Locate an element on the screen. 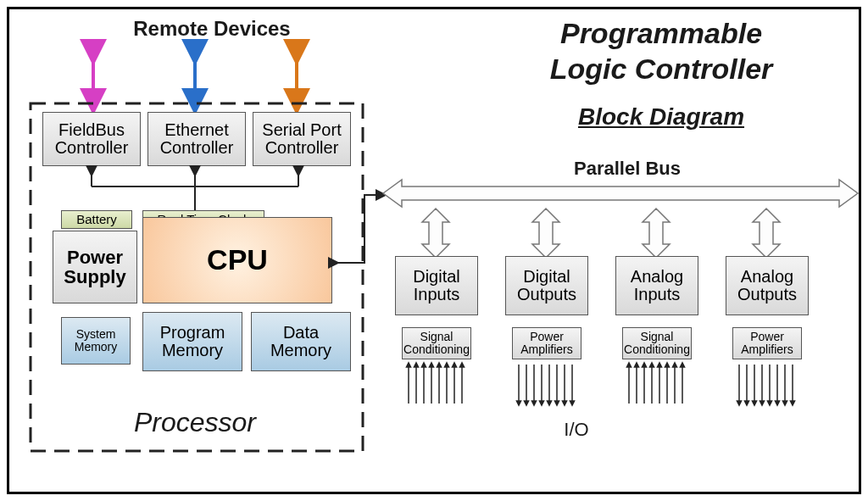  program-memory-label: Program Memory is located at coordinates (192, 342).